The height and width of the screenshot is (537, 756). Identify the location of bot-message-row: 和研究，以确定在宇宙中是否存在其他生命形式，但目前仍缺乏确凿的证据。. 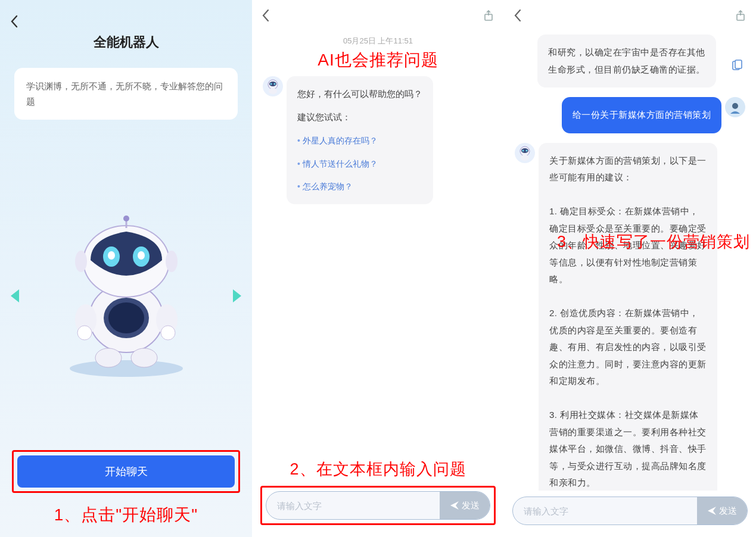
(630, 61).